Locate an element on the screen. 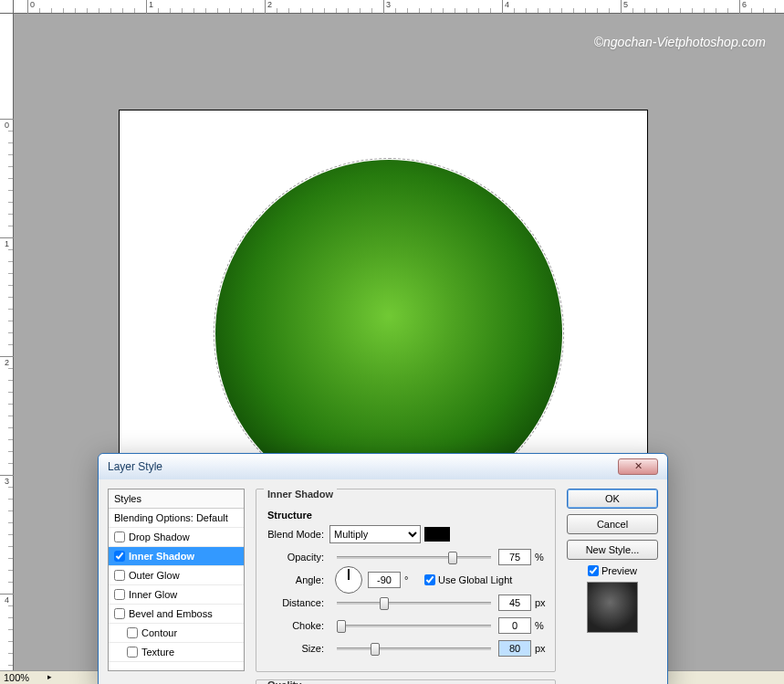 This screenshot has height=684, width=784. distance-label: Distance: is located at coordinates (297, 603).